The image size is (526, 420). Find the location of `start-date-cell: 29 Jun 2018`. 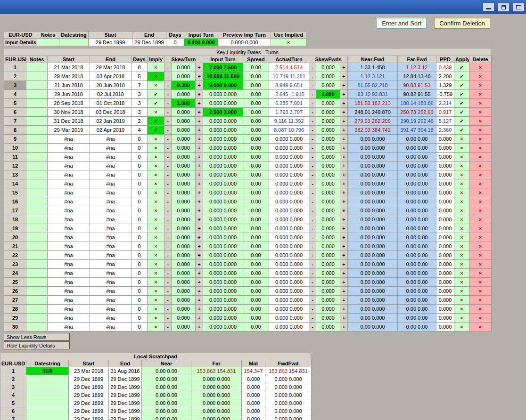

start-date-cell: 29 Jun 2018 is located at coordinates (69, 94).